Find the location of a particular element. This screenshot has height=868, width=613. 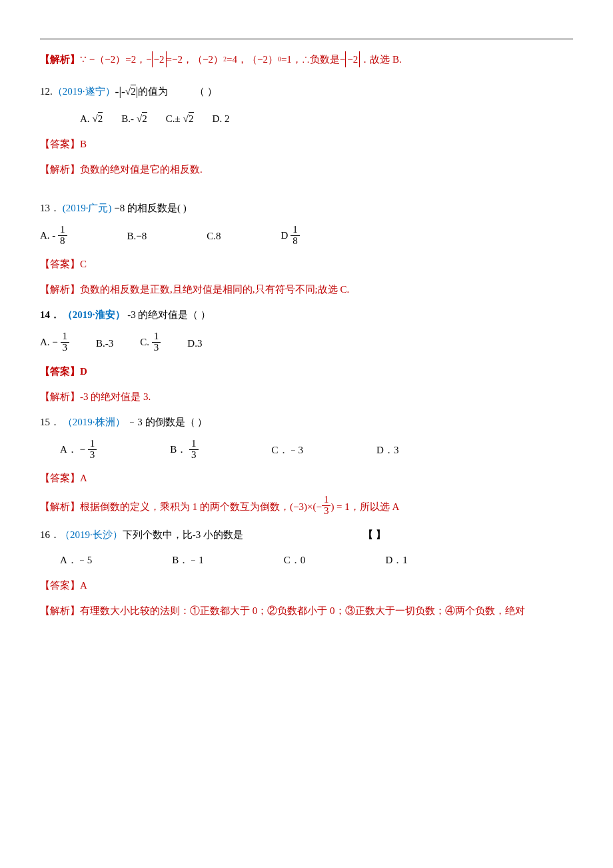

opt-d: D. 2 is located at coordinates (221, 119).